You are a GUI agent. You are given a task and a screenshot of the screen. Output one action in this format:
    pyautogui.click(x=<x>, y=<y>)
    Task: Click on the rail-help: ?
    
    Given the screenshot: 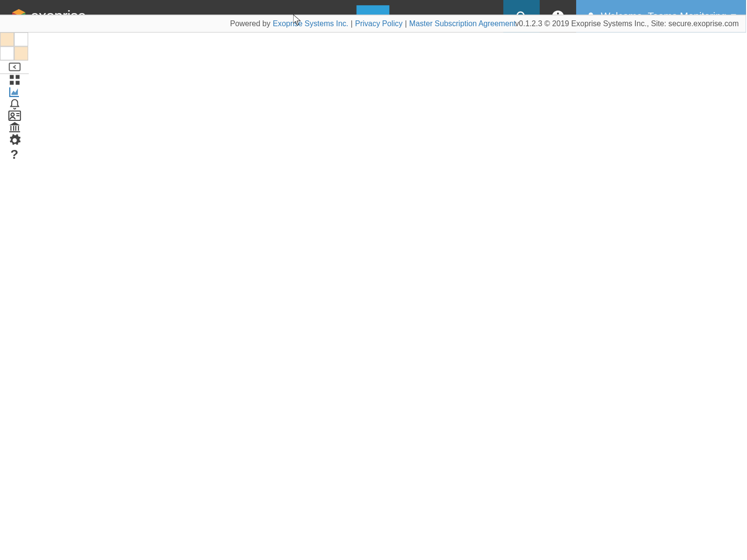 What is the action you would take?
    pyautogui.click(x=15, y=154)
    